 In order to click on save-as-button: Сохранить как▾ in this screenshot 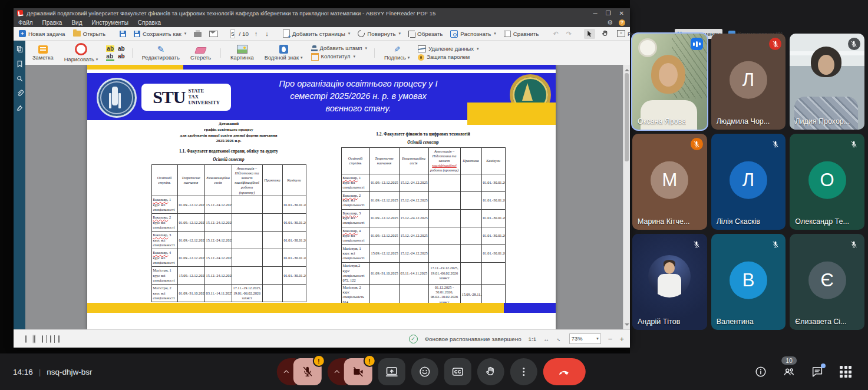, I will do `click(160, 34)`.